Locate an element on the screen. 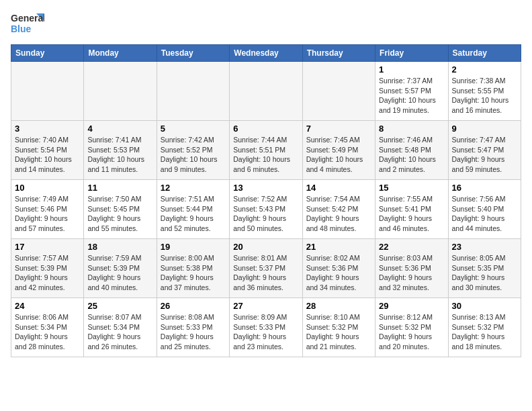 The width and height of the screenshot is (532, 411). calendar-cell: 28Sunrise: 8:10 AMSunset: 5:32 PMDayligh… is located at coordinates (339, 328).